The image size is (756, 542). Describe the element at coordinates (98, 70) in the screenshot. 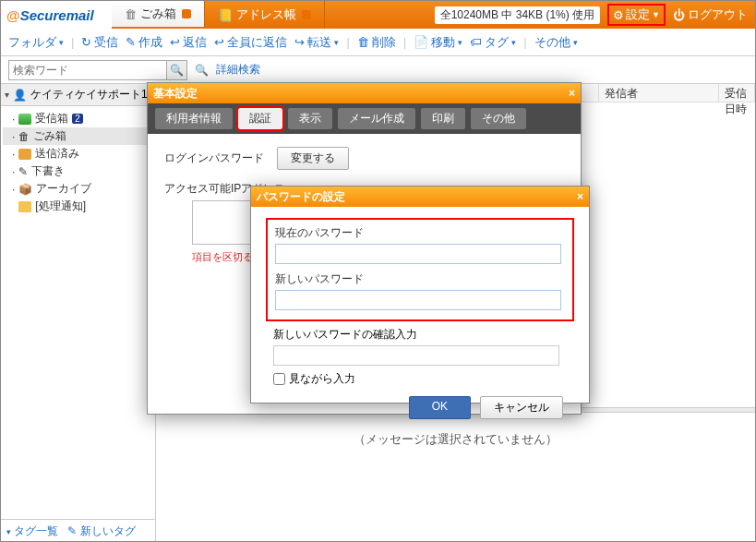

I see `search-box: 🔍` at that location.